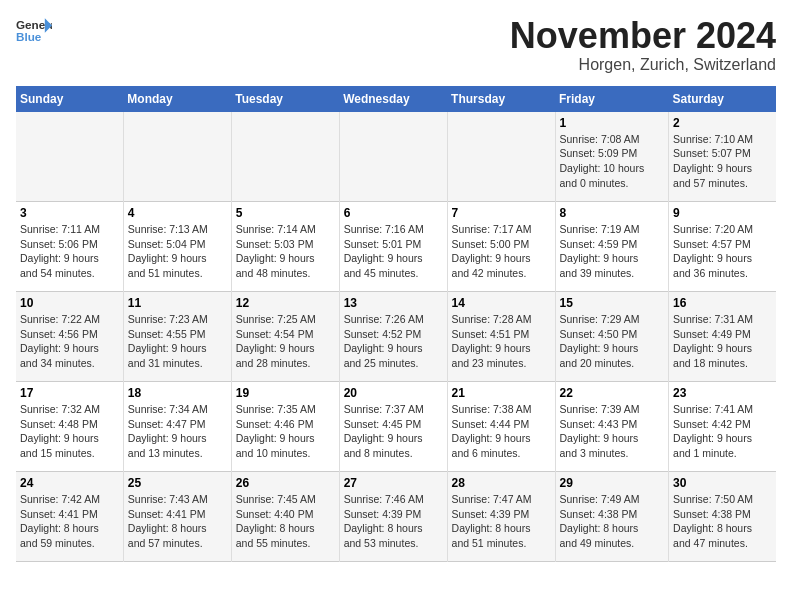 This screenshot has width=792, height=612. I want to click on day-info: Sunrise: 7:46 AM Sunset: 4:39 PM Dayligh…, so click(394, 522).